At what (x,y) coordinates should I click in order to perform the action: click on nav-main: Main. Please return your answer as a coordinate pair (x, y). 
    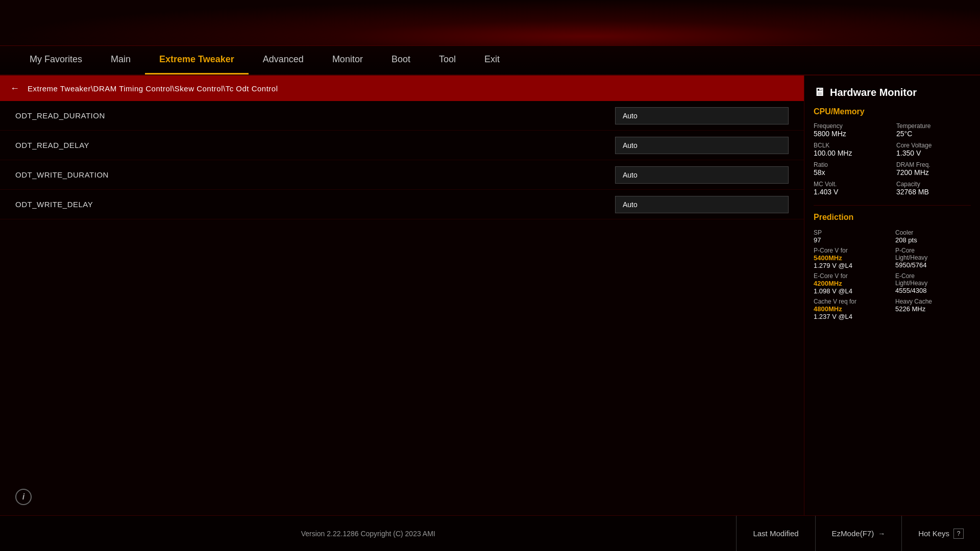
    Looking at the image, I should click on (120, 60).